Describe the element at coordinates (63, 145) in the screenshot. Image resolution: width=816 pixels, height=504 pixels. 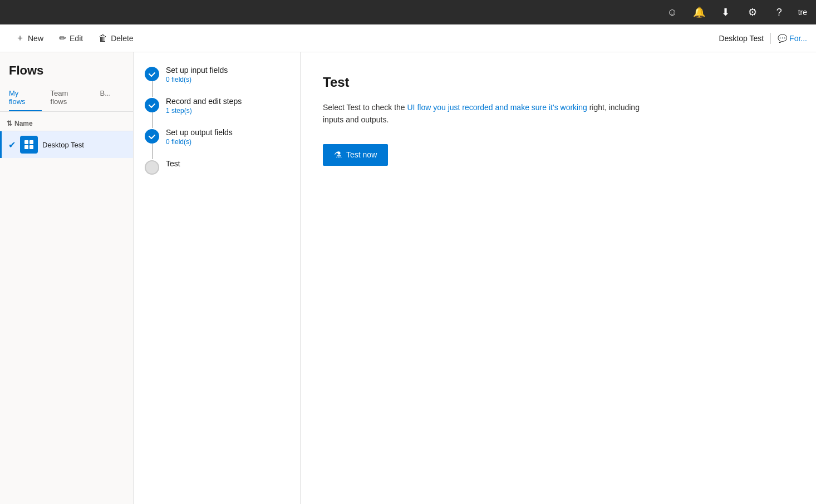
I see `flow-item-name: Desktop Test` at that location.